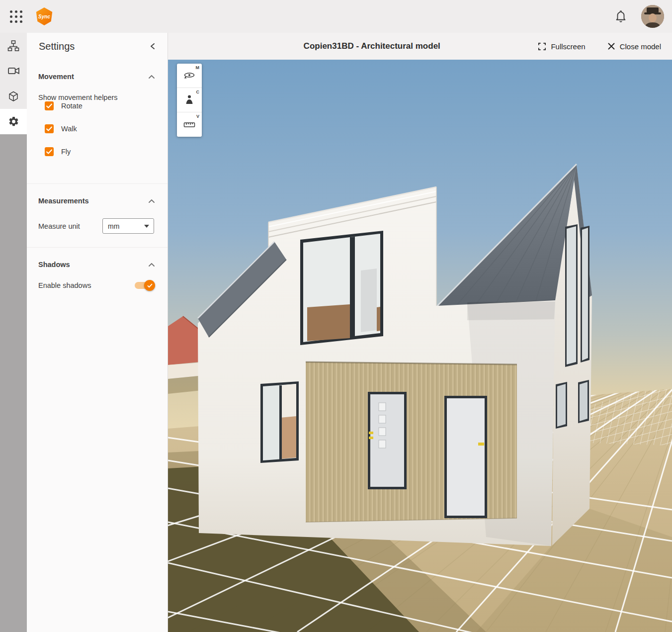  Describe the element at coordinates (189, 124) in the screenshot. I see `measure-tool-button: V` at that location.